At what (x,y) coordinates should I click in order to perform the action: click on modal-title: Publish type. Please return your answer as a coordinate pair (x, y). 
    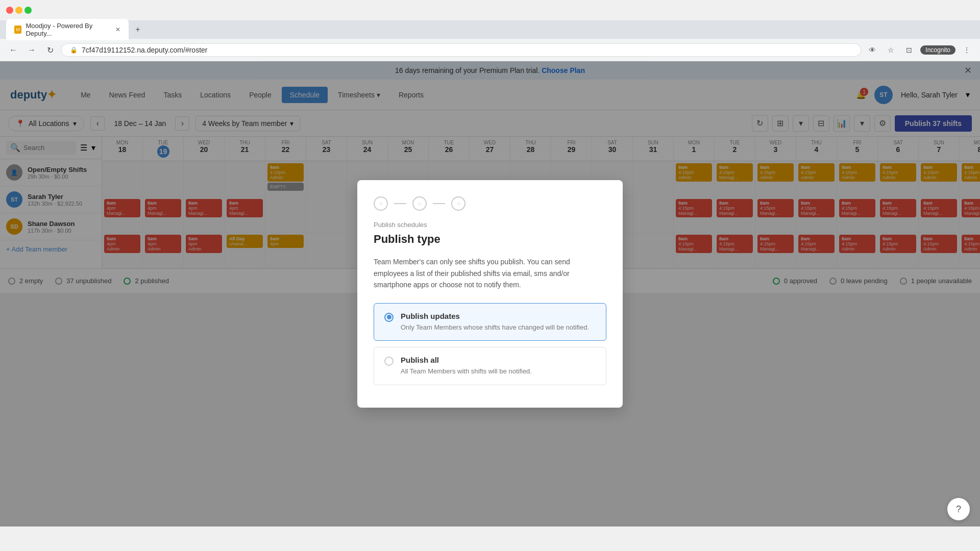
    Looking at the image, I should click on (490, 239).